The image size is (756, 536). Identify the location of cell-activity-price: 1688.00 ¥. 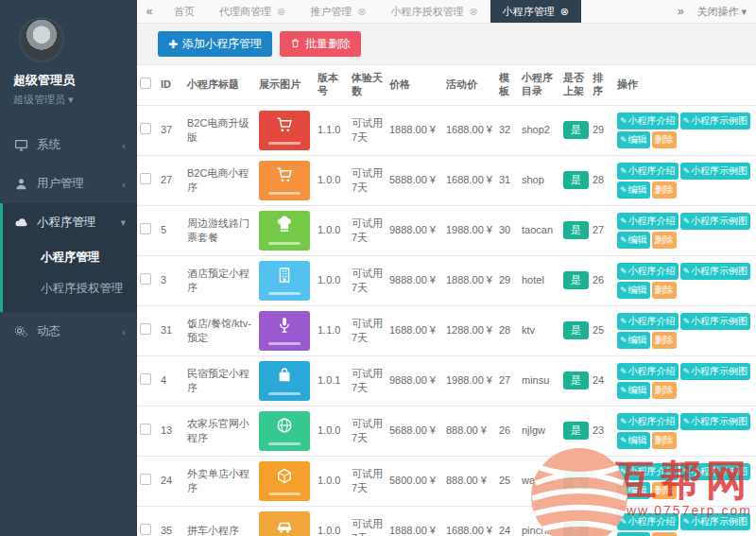
(470, 180).